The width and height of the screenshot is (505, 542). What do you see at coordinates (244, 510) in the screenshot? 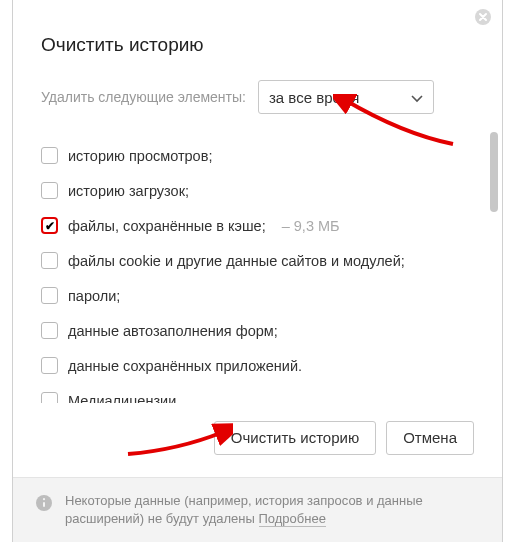
I see `footer-text: Некоторые данные (например, история запр…` at bounding box center [244, 510].